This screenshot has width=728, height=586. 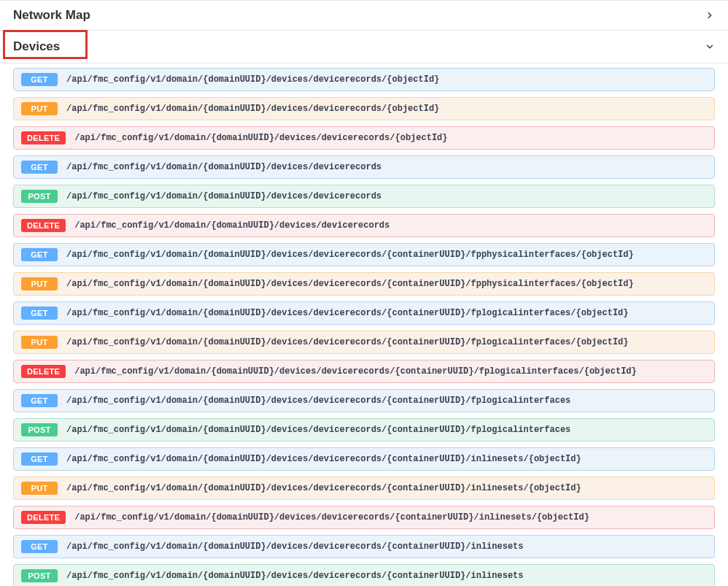 I want to click on chevron-down-icon, so click(x=710, y=47).